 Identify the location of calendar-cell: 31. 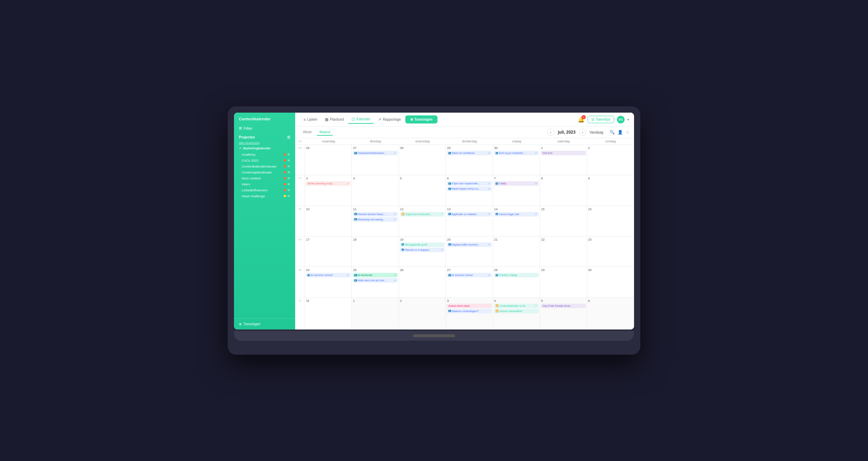
(328, 313).